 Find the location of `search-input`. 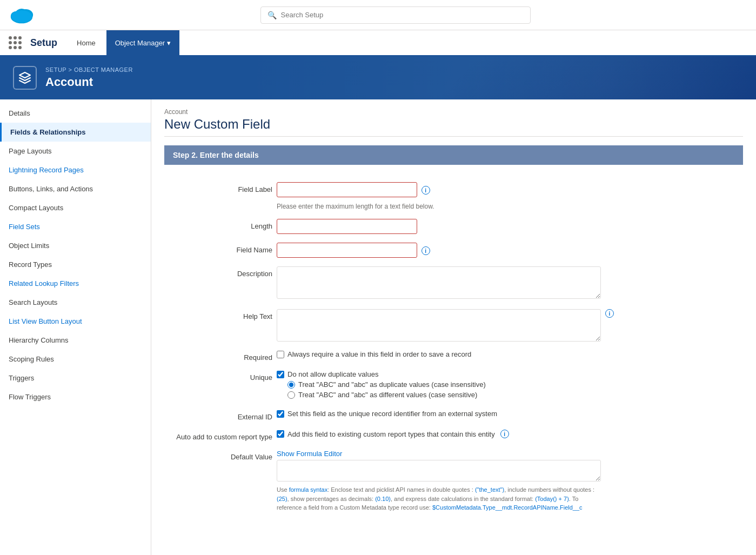

search-input is located at coordinates (402, 15).